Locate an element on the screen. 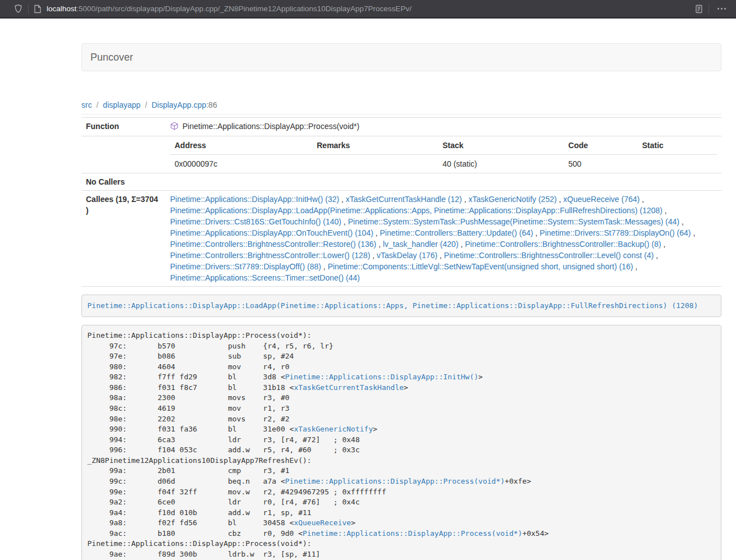 This screenshot has width=736, height=560. metrics-table: Address Remarks Stack Code Static 0x0000… is located at coordinates (444, 155).